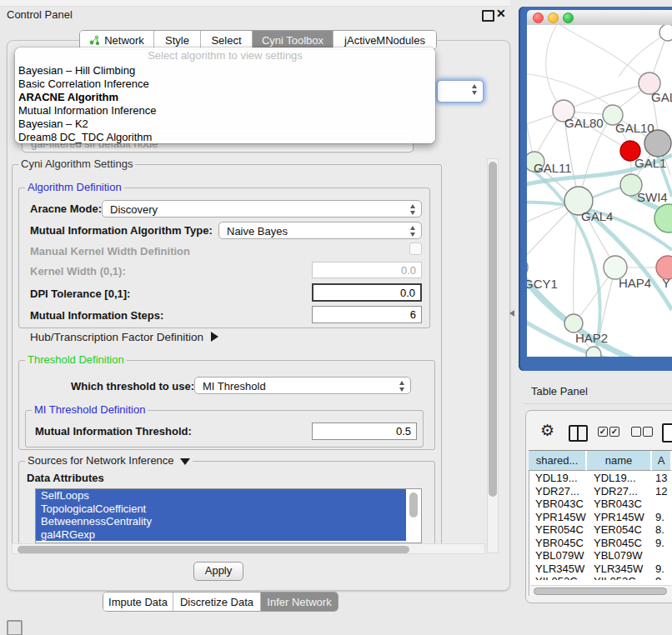 The height and width of the screenshot is (635, 672). I want to click on zoom-window-icon, so click(569, 18).